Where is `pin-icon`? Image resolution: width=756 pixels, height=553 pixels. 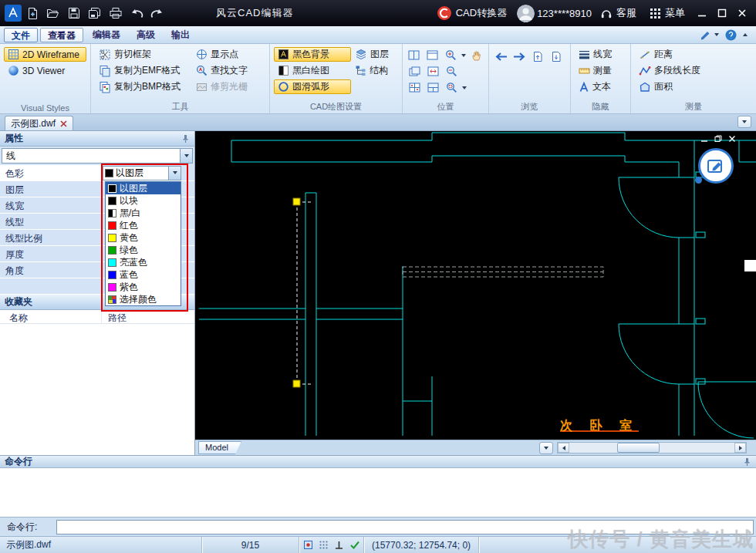
pin-icon is located at coordinates (185, 139).